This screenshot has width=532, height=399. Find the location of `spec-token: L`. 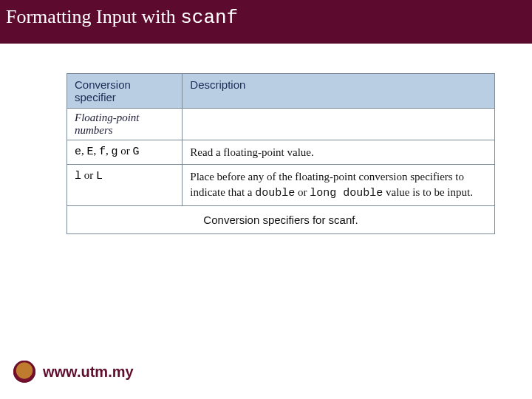

spec-token: L is located at coordinates (99, 176).